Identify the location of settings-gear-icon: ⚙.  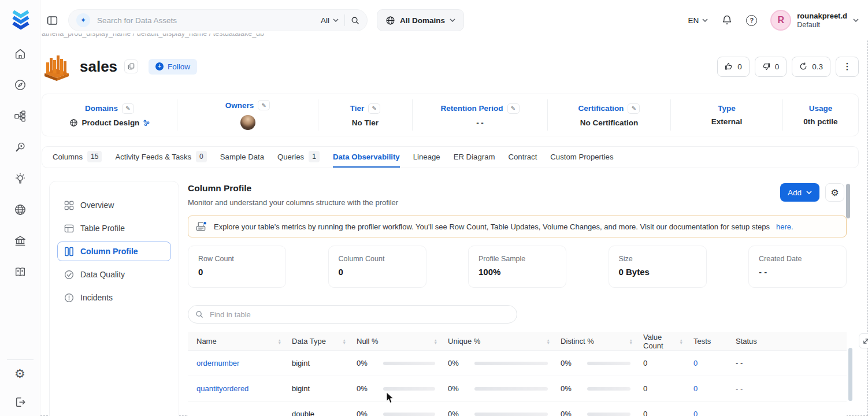
(20, 373).